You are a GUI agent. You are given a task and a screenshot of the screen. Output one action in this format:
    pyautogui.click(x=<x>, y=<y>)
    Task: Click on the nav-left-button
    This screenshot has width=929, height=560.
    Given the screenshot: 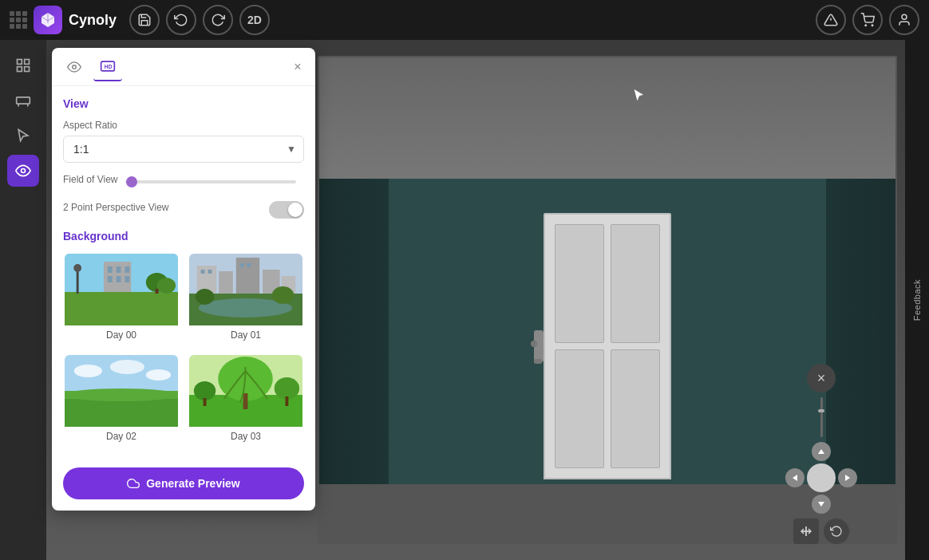 What is the action you would take?
    pyautogui.click(x=795, y=478)
    